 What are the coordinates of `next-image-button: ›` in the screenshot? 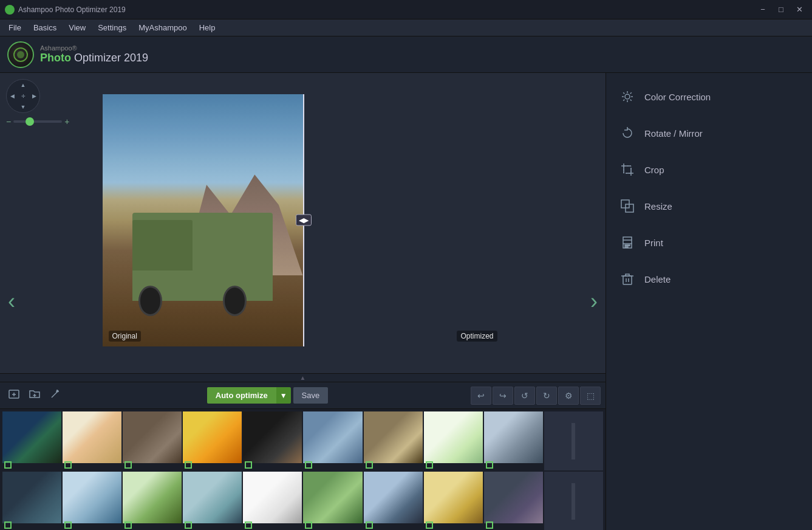 It's located at (594, 301).